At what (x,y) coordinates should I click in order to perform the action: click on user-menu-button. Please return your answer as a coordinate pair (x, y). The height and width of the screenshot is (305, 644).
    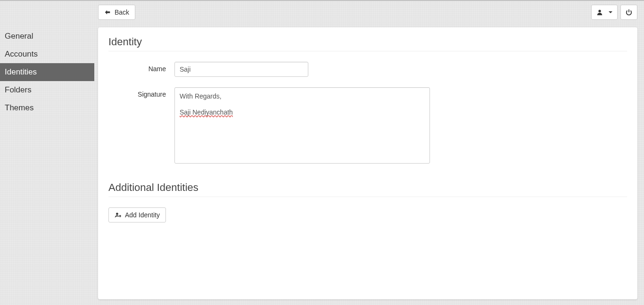
    Looking at the image, I should click on (604, 12).